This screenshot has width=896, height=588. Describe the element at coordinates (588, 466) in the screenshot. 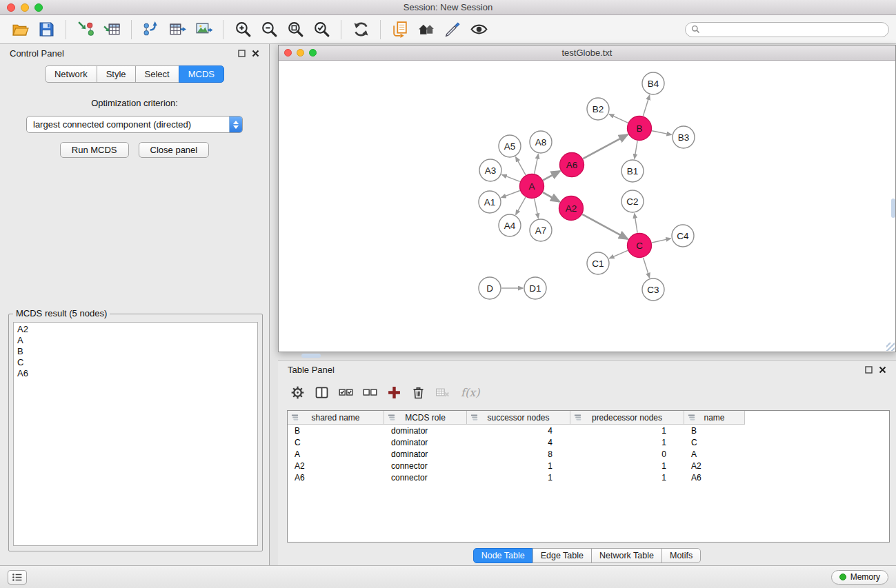

I see `table-row: A2connector11A2` at that location.